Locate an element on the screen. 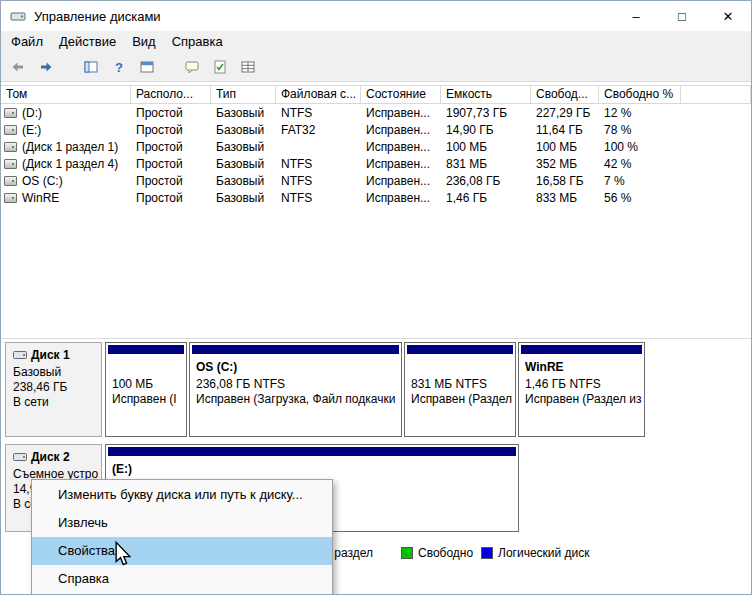  partition-title: OS (C:) is located at coordinates (298, 367).